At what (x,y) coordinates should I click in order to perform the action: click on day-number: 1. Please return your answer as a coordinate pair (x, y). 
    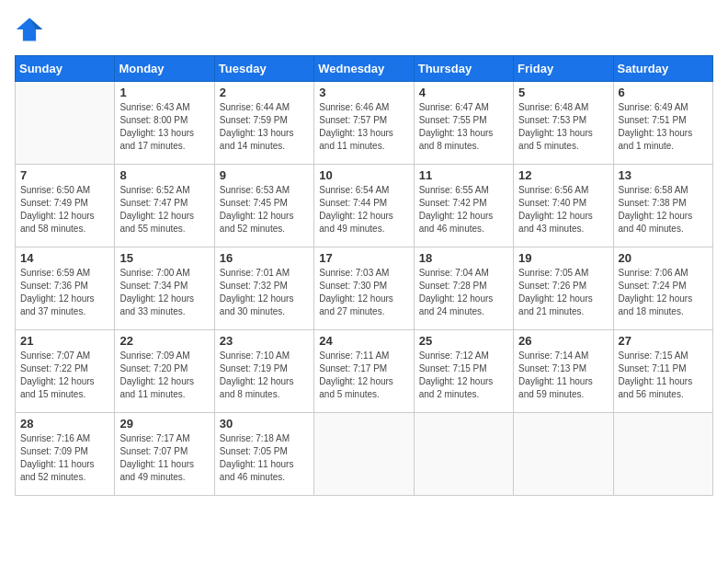
    Looking at the image, I should click on (164, 92).